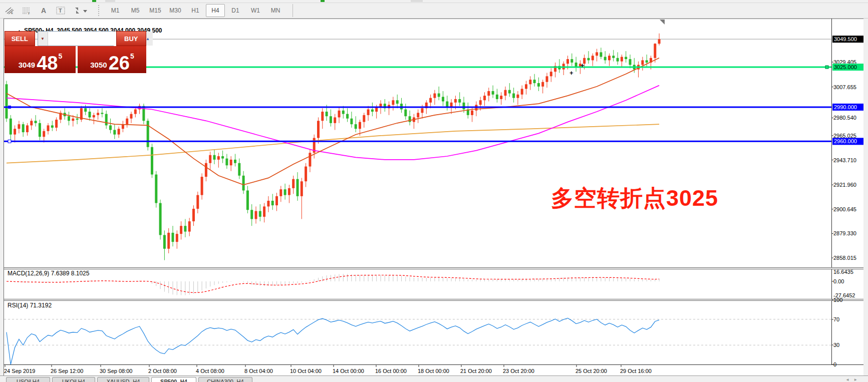  Describe the element at coordinates (845, 233) in the screenshot. I see `svg-text: 2879.330` at that location.